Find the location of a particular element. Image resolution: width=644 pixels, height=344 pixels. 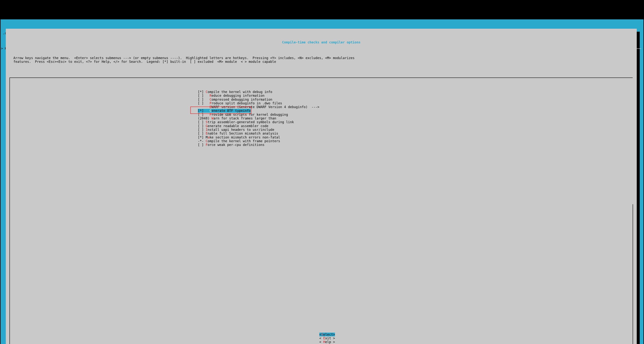

help-button: < Help > is located at coordinates (327, 342).